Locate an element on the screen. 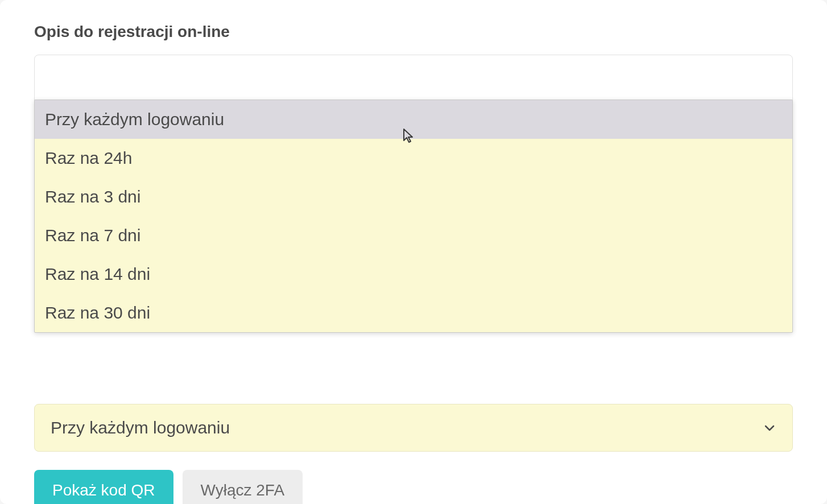 The height and width of the screenshot is (504, 827). dropdown-option-24h: Raz na 24h is located at coordinates (414, 158).